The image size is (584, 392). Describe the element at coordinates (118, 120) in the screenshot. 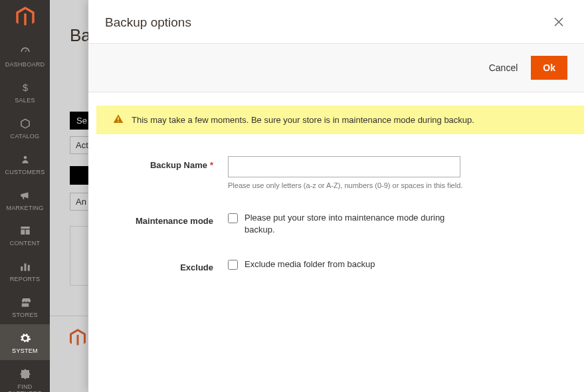

I see `warning-triangle-icon` at that location.